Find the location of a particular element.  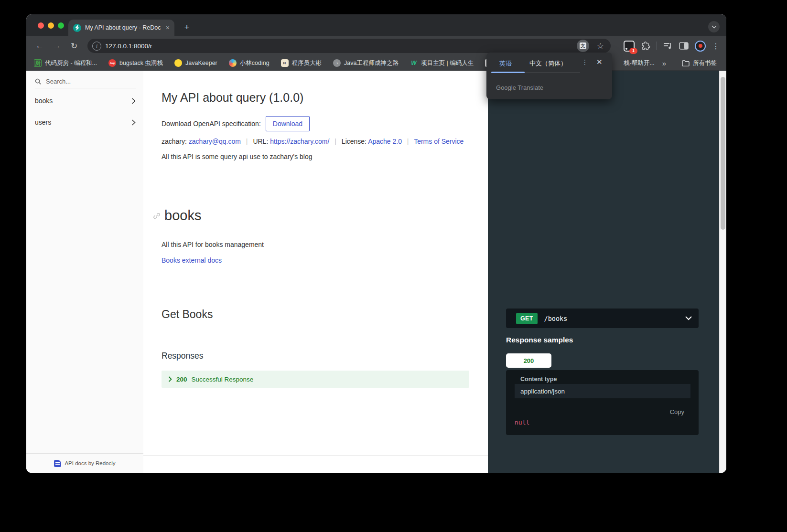

google-translate-popup: 英语 中文（简体） ⋮ ✕ Google Translate is located at coordinates (550, 76).